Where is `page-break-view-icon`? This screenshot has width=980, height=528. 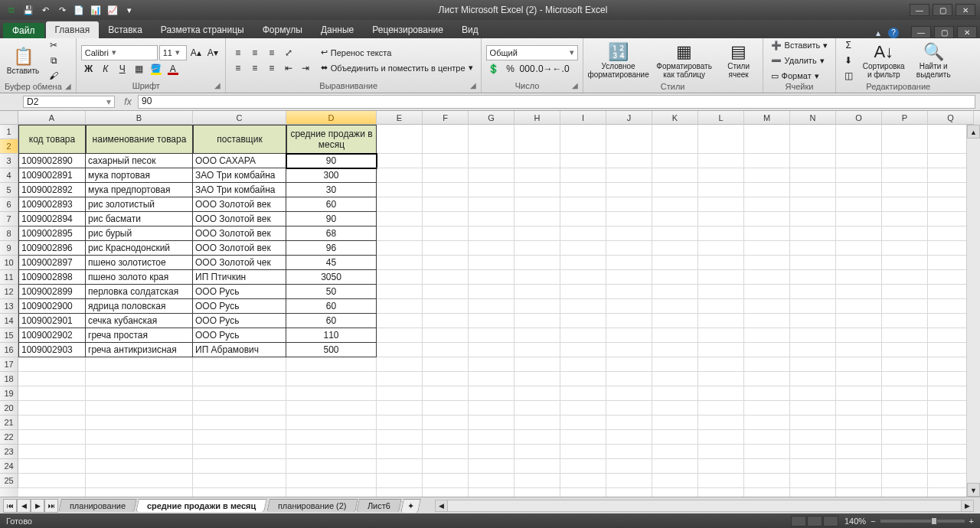 page-break-view-icon is located at coordinates (831, 521).